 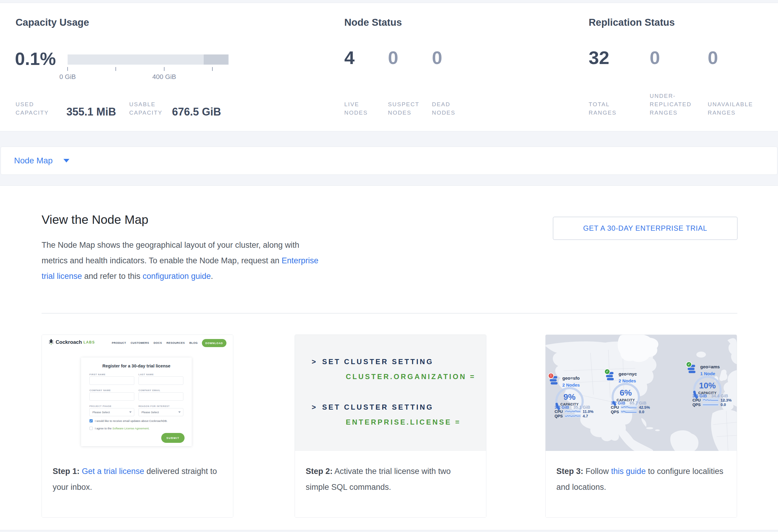 What do you see at coordinates (389, 161) in the screenshot?
I see `node-map-dropdown: Node Map` at bounding box center [389, 161].